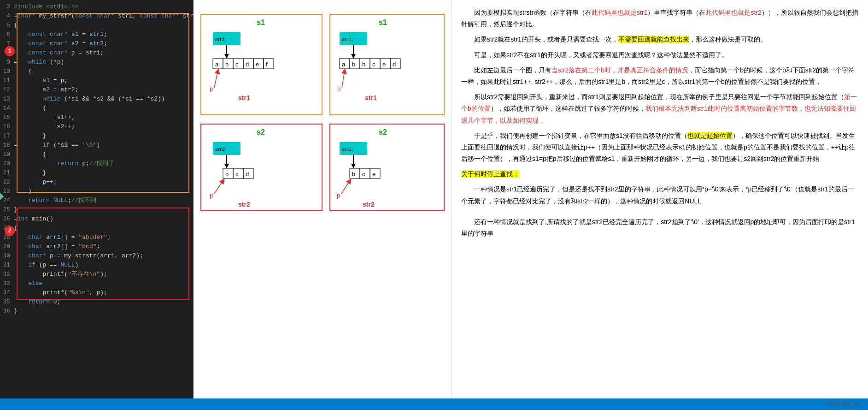  What do you see at coordinates (97, 311) in the screenshot?
I see `code-line-36: 36 }` at bounding box center [97, 311].